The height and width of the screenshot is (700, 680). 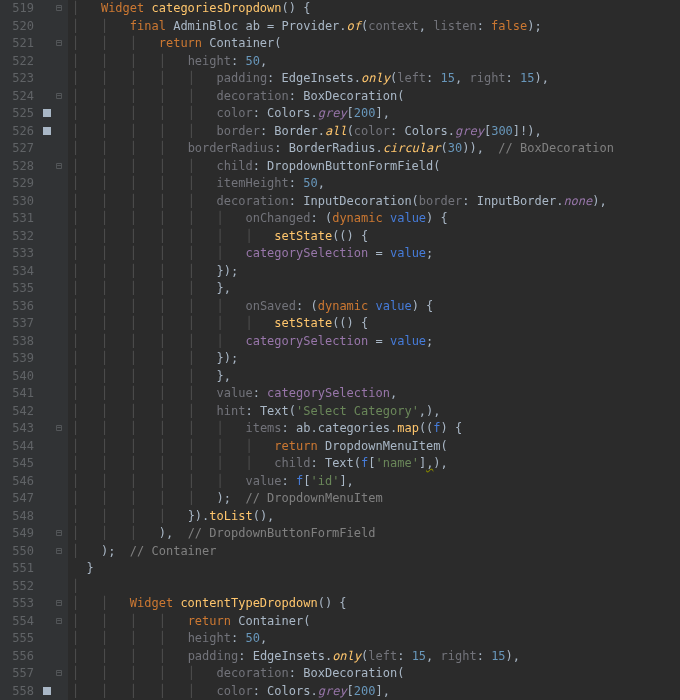 I want to click on line-number: 530, so click(x=17, y=202).